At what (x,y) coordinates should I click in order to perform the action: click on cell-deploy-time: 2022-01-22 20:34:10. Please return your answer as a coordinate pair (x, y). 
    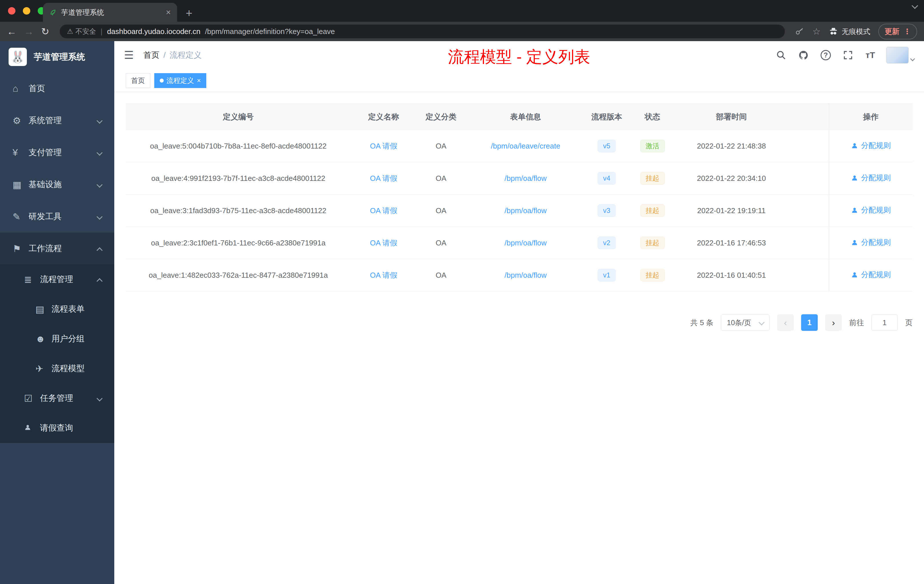
    Looking at the image, I should click on (731, 178).